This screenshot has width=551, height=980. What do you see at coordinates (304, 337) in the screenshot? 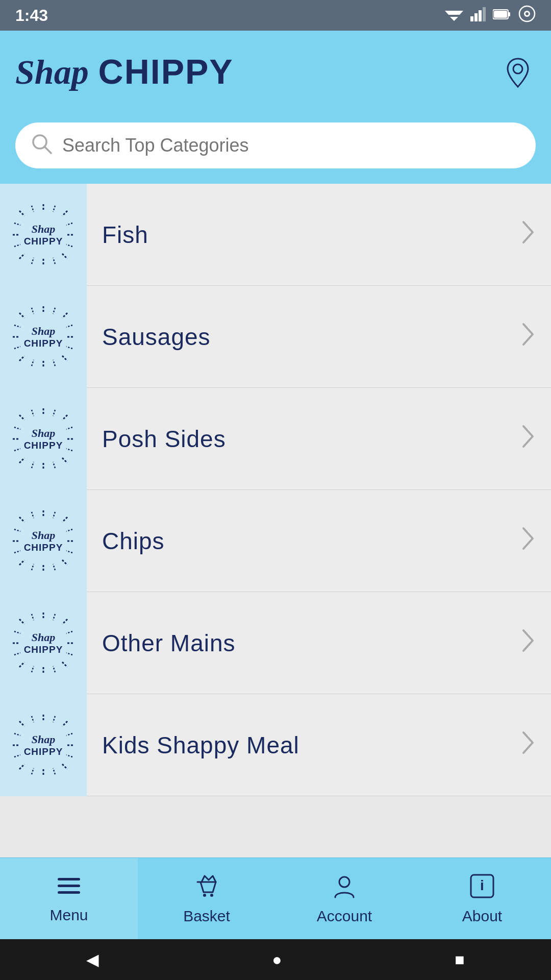
I see `category-name: Sausages` at bounding box center [304, 337].